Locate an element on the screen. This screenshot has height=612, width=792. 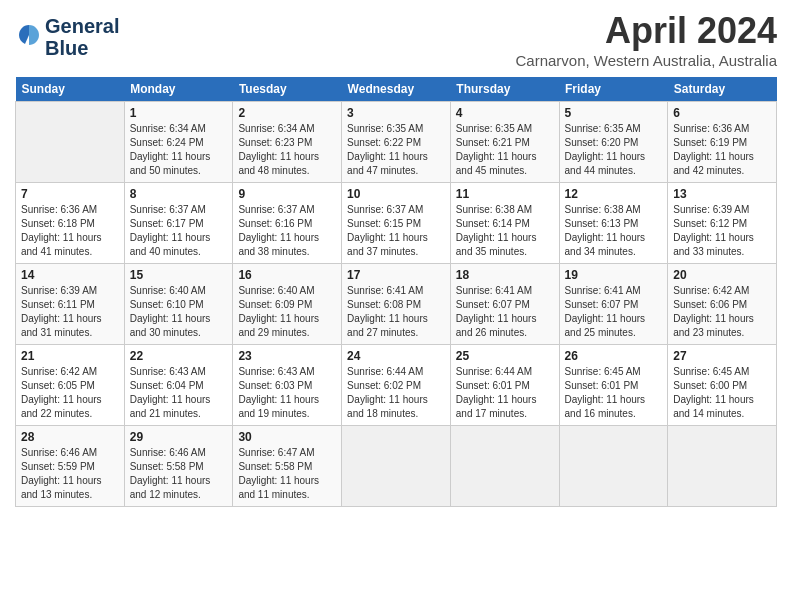
month-year: April 2024 is located at coordinates (646, 31).